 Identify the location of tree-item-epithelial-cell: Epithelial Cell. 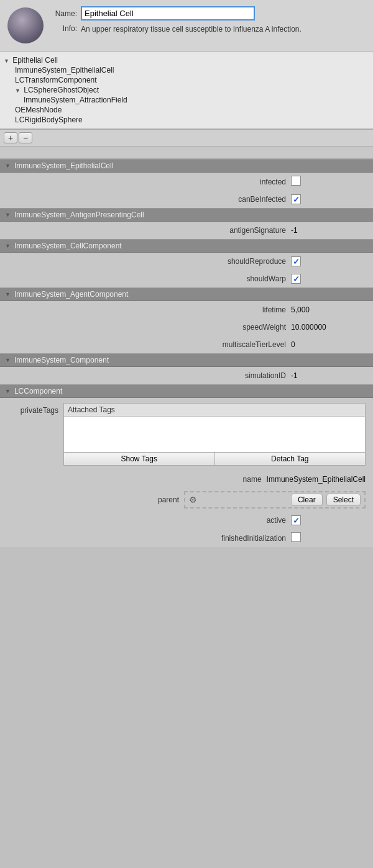
(186, 60).